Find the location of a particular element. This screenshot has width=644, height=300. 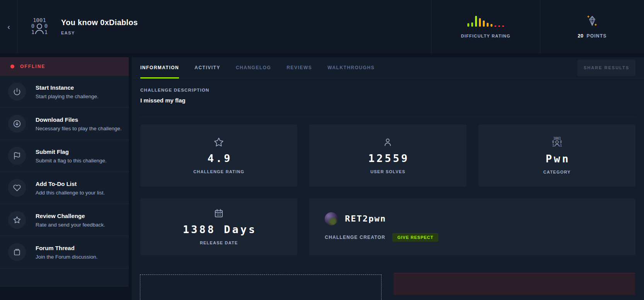

flag-icon is located at coordinates (17, 156).